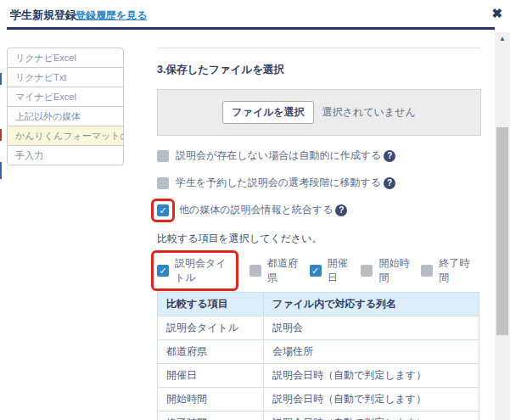  What do you see at coordinates (43, 15) in the screenshot?
I see `modal-title: 学生新規登録` at bounding box center [43, 15].